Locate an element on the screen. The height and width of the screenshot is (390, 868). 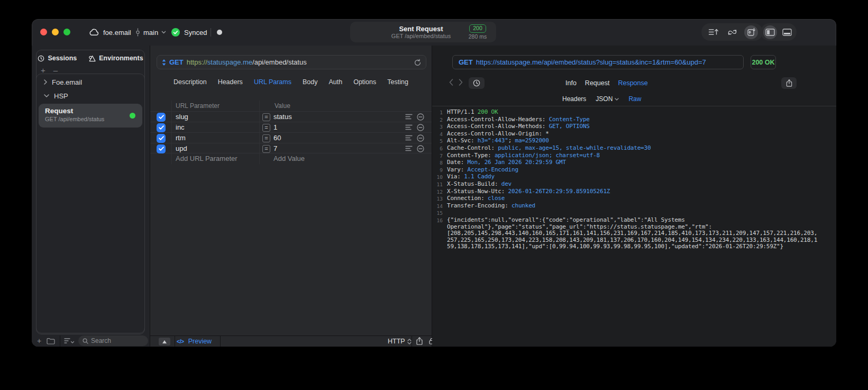
add-param-value: Add Value is located at coordinates (289, 159).